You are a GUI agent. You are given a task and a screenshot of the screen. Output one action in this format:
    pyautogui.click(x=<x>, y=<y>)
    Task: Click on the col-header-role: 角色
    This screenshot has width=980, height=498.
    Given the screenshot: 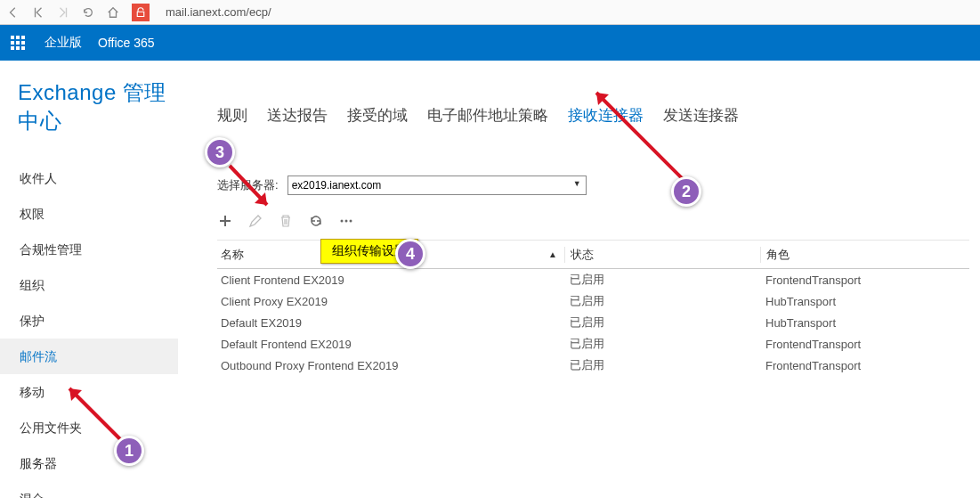 What is the action you would take?
    pyautogui.click(x=865, y=255)
    